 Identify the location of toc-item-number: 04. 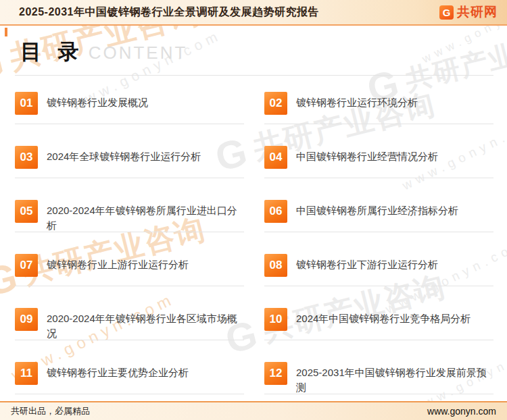
(276, 157).